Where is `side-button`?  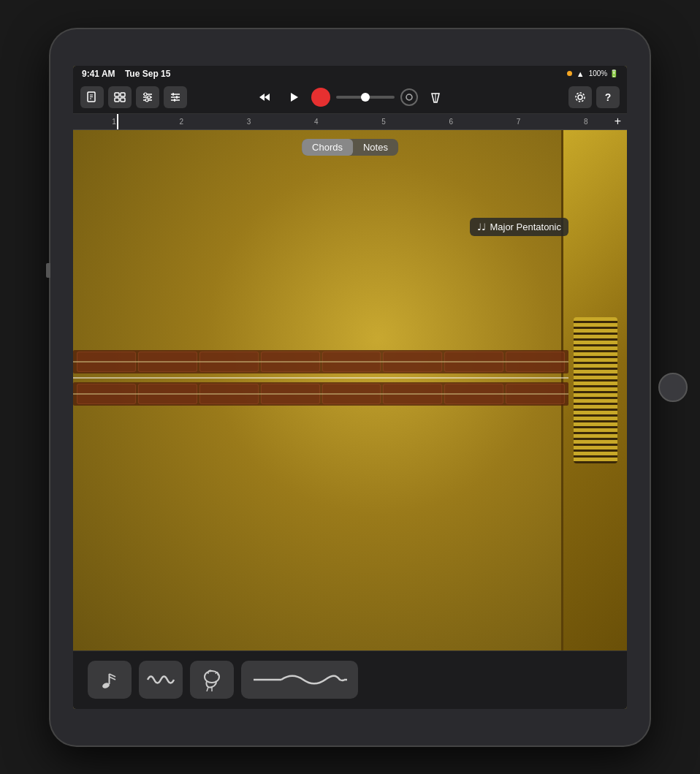
side-button is located at coordinates (48, 270).